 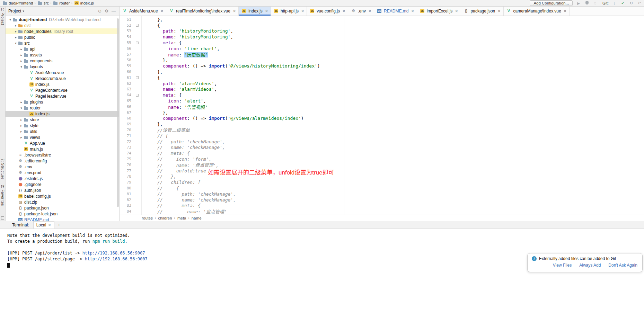 I want to click on tree-item: VAsideMenu.vue, so click(x=62, y=73).